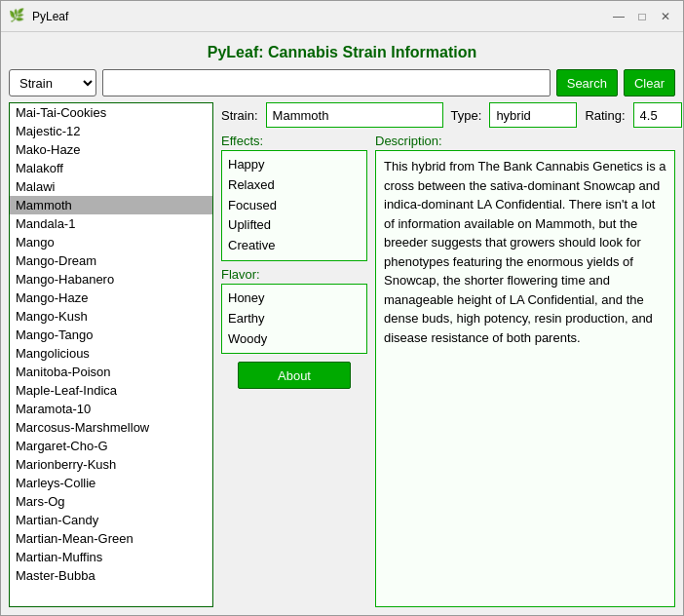 The width and height of the screenshot is (684, 616). What do you see at coordinates (111, 446) in the screenshot?
I see `list-item: Margaret-Cho-G` at bounding box center [111, 446].